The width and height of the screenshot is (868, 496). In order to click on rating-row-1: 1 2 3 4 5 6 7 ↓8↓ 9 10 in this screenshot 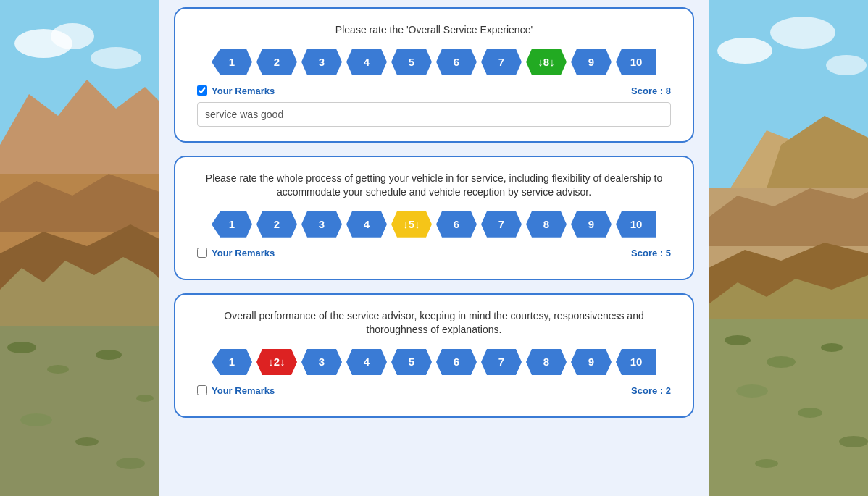, I will do `click(434, 62)`.